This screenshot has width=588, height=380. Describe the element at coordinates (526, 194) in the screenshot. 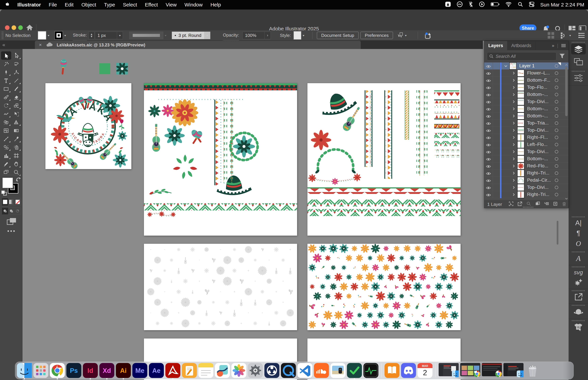

I see `layer-row-right-tri-: Right–Tri...` at that location.